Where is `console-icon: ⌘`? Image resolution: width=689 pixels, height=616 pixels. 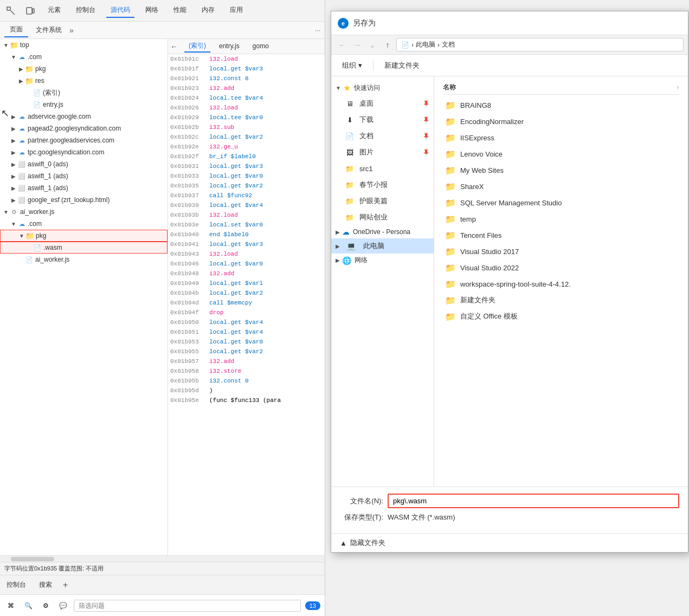 console-icon: ⌘ is located at coordinates (11, 606).